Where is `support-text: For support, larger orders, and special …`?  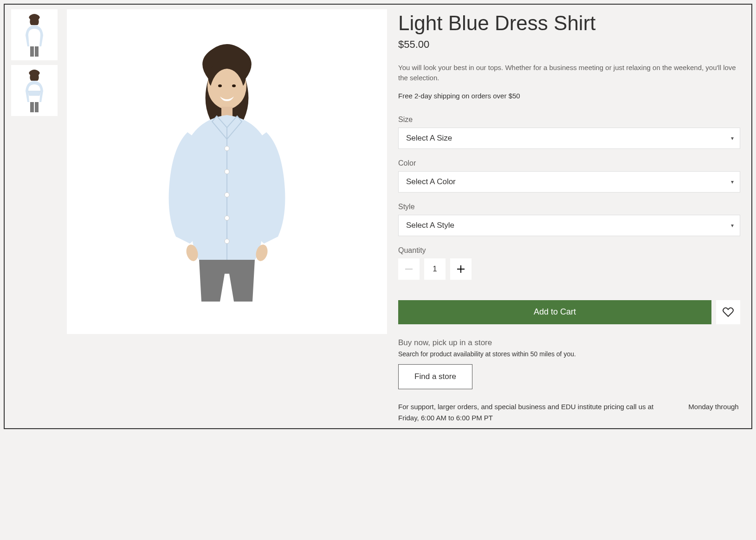
support-text: For support, larger orders, and special … is located at coordinates (569, 412).